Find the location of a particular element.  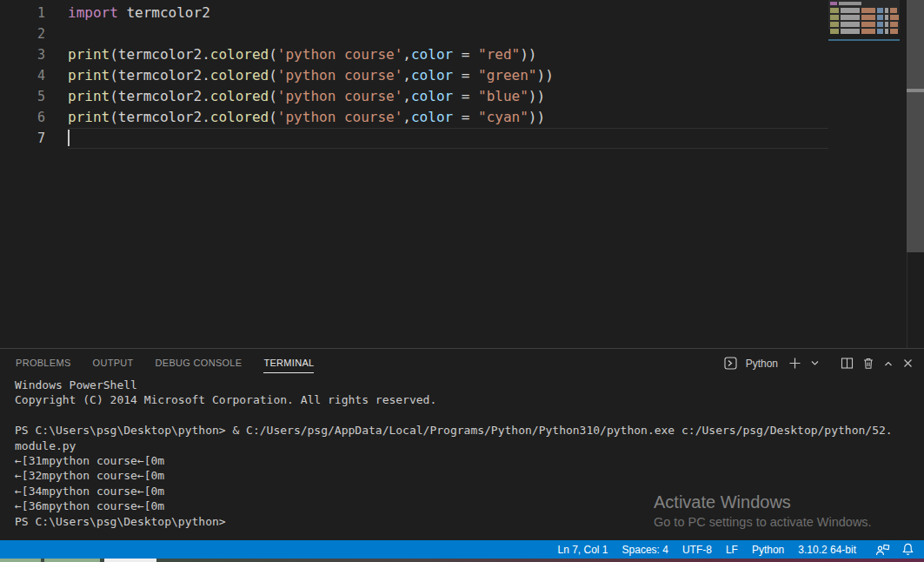

launch-profile-chevron-icon is located at coordinates (815, 364).